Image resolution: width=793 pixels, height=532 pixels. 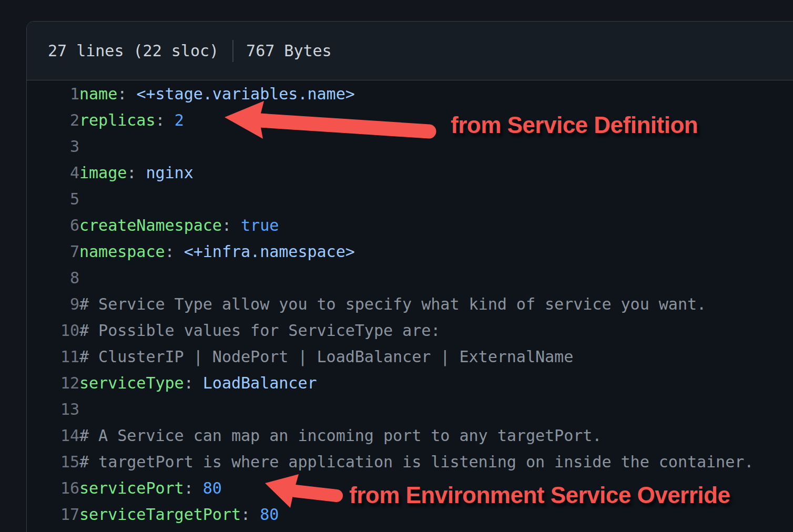 What do you see at coordinates (53, 409) in the screenshot?
I see `line-number: 13` at bounding box center [53, 409].